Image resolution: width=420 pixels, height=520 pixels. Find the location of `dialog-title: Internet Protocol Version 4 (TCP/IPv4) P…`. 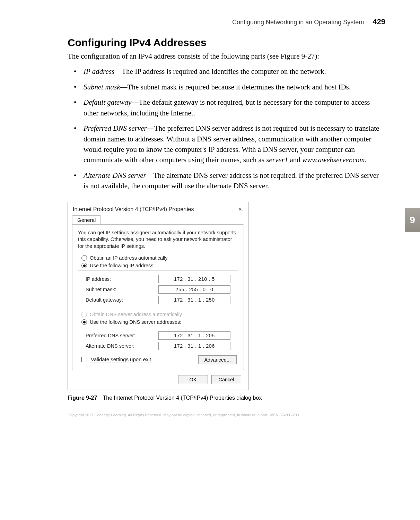

dialog-title: Internet Protocol Version 4 (TCP/IPv4) P… is located at coordinates (133, 209).